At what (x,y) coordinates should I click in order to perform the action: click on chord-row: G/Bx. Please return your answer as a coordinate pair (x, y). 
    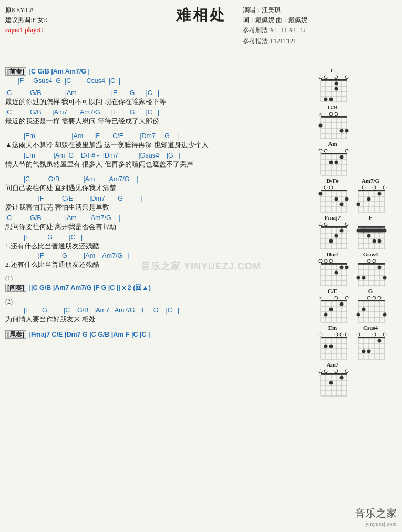
    Looking at the image, I should click on (356, 122).